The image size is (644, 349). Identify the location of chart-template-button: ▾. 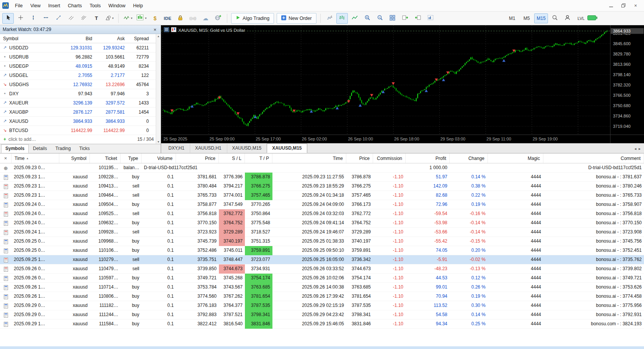
(142, 18).